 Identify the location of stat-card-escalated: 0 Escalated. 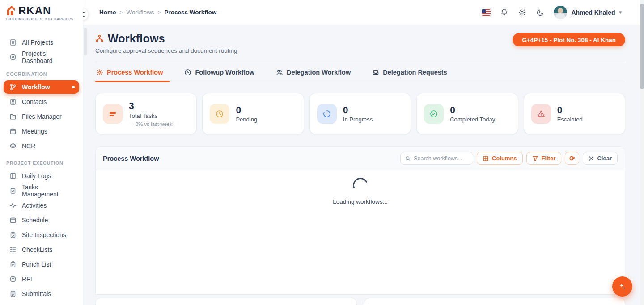
(574, 113).